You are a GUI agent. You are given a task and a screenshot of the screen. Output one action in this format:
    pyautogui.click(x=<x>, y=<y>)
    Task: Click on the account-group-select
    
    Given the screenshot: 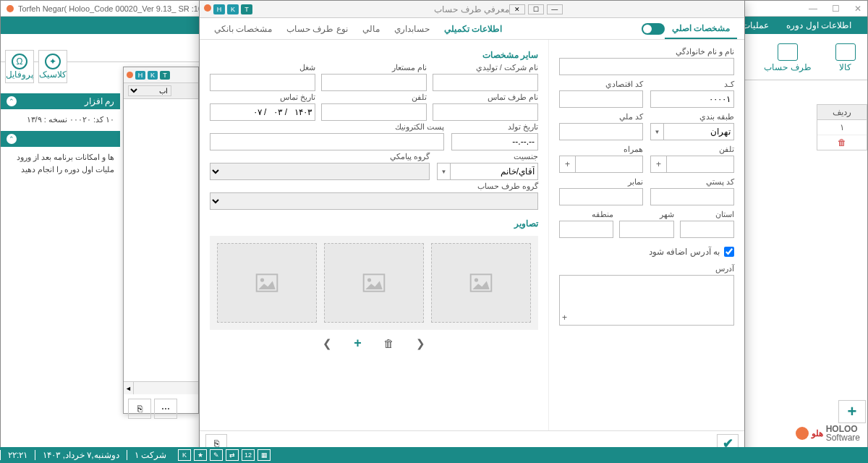 What is the action you would take?
    pyautogui.click(x=374, y=201)
    